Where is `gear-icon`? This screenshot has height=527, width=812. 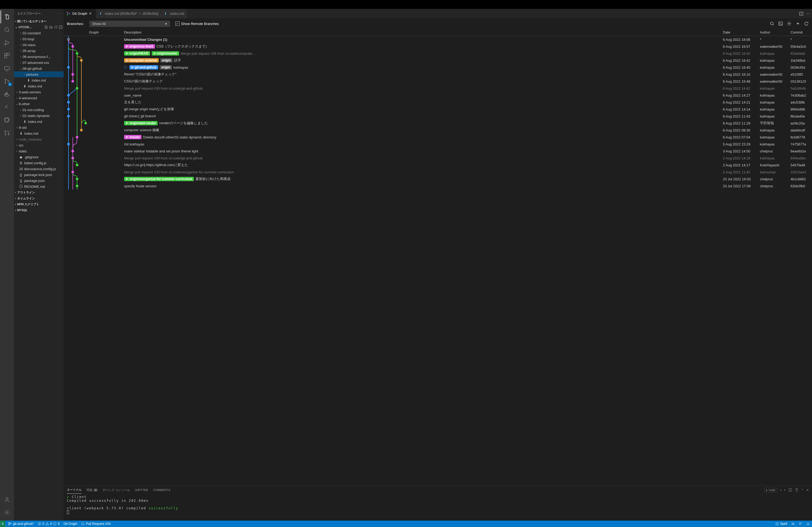 gear-icon is located at coordinates (789, 24).